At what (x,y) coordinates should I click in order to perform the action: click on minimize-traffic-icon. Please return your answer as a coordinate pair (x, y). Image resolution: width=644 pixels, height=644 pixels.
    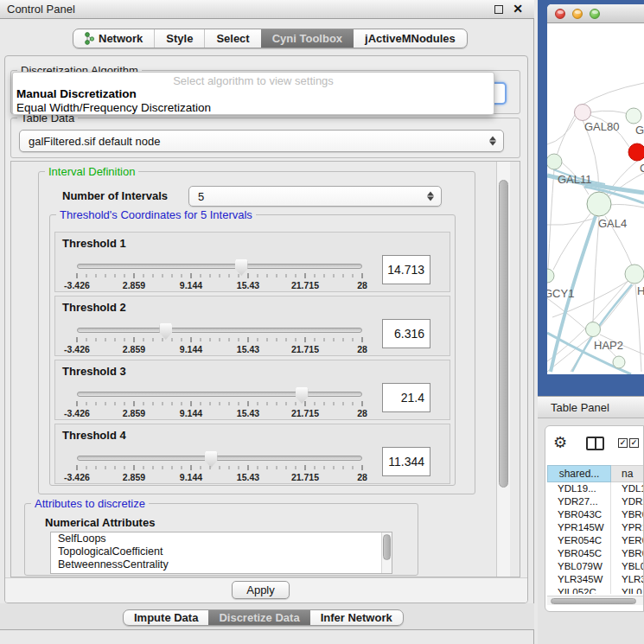
    Looking at the image, I should click on (577, 14).